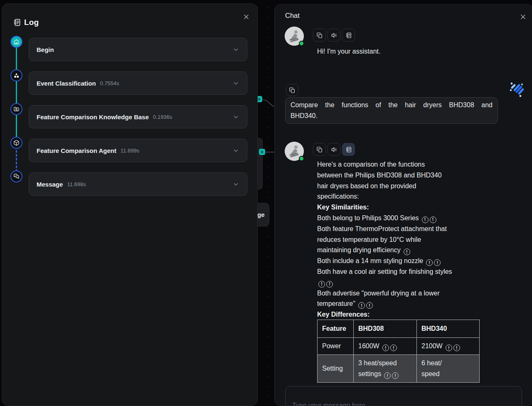 The width and height of the screenshot is (532, 406). Describe the element at coordinates (399, 229) in the screenshot. I see `assistant-message-line: Both feature ThermoProtect attachment th…` at that location.